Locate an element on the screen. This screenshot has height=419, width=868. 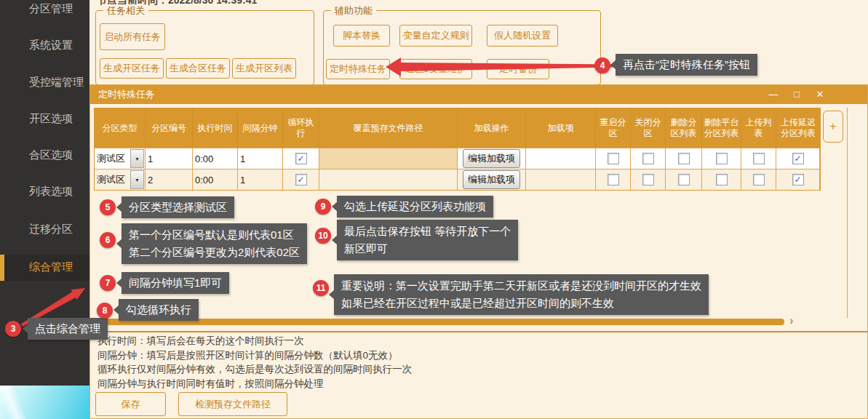
col-interval-minutes: 间隔分钟 is located at coordinates (260, 128).